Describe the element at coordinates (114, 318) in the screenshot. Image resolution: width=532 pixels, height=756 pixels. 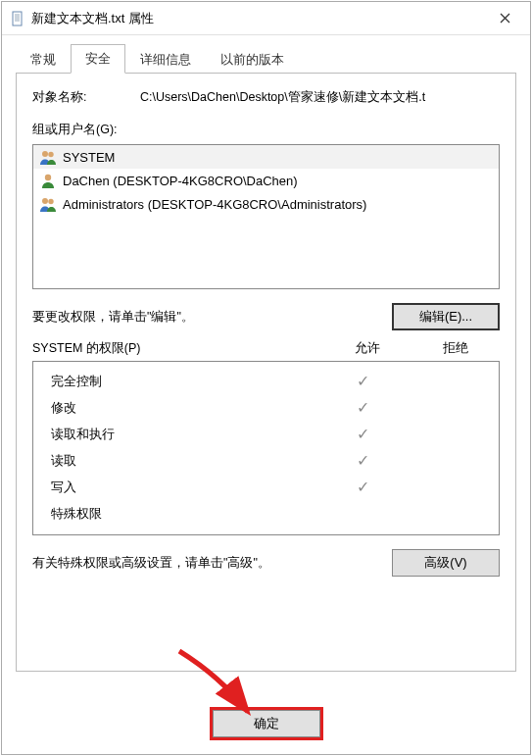
I see `edit-hint: 要更改权限，请单击"编辑"。` at that location.